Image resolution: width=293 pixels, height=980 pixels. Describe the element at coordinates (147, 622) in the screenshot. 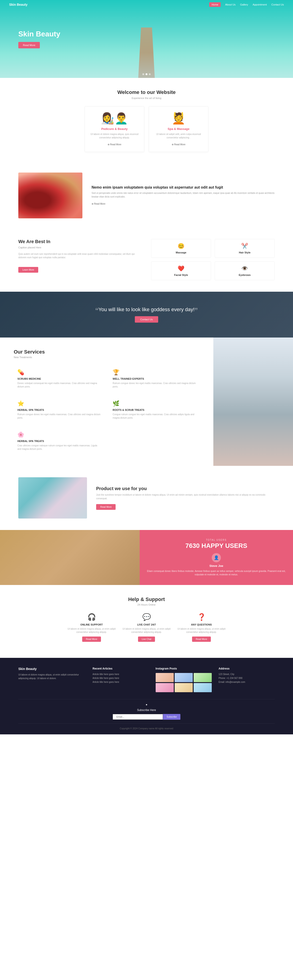

I see `help-section: Help & Support 24 Hours Online 🎧 ONLINE …` at that location.